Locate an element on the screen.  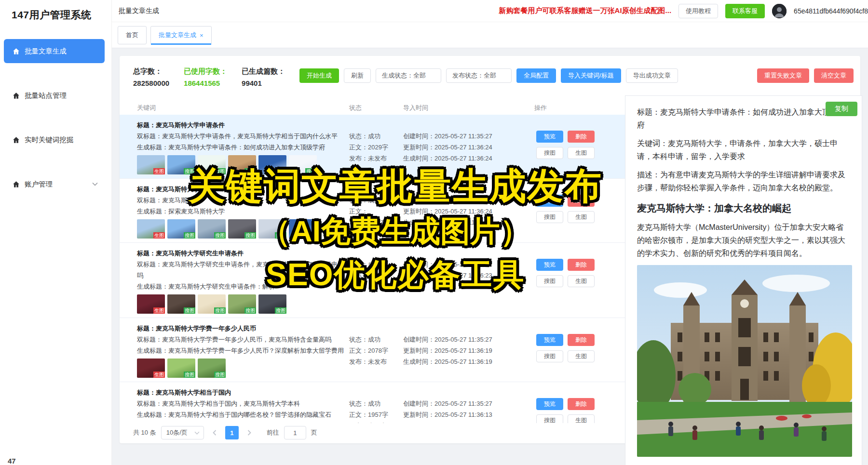
preview-title: 标题：麦克马斯特大学申请条件：如何成功进入加拿大顶级学府 is located at coordinates (744, 119).